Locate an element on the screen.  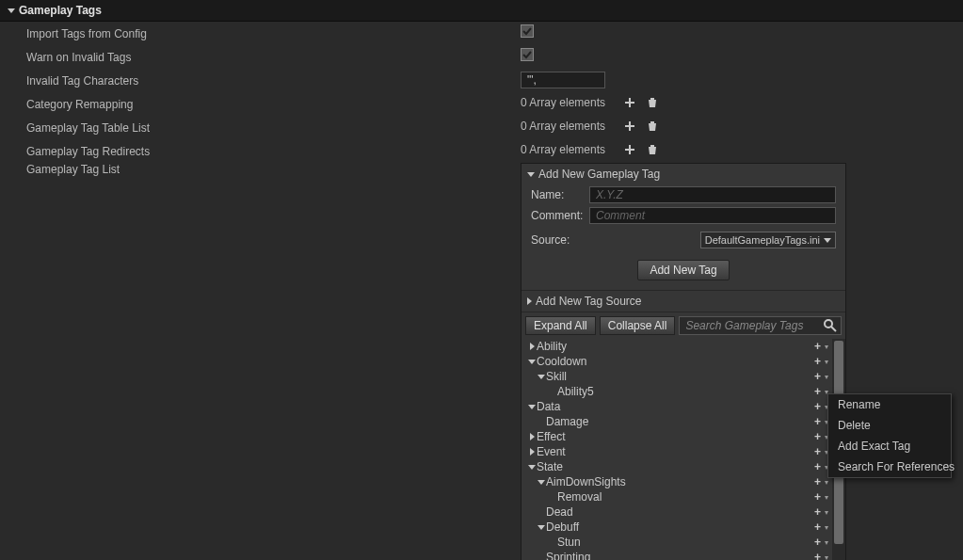
expand-all-button: Expand All is located at coordinates (561, 326).